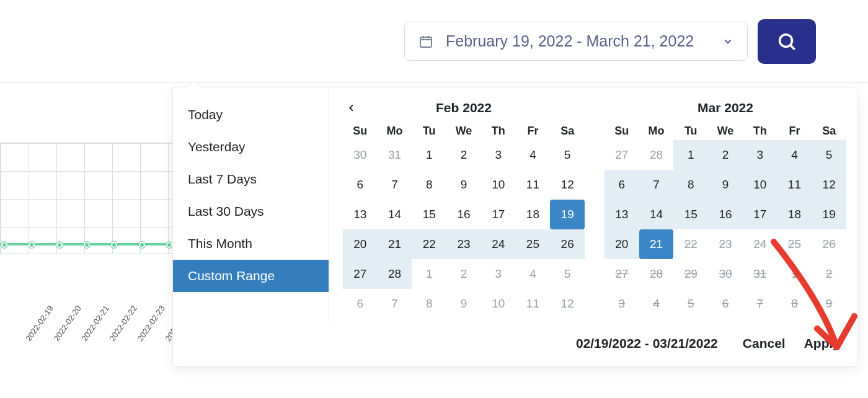 The image size is (868, 398). Describe the element at coordinates (829, 131) in the screenshot. I see `dow-cell: Sa` at that location.